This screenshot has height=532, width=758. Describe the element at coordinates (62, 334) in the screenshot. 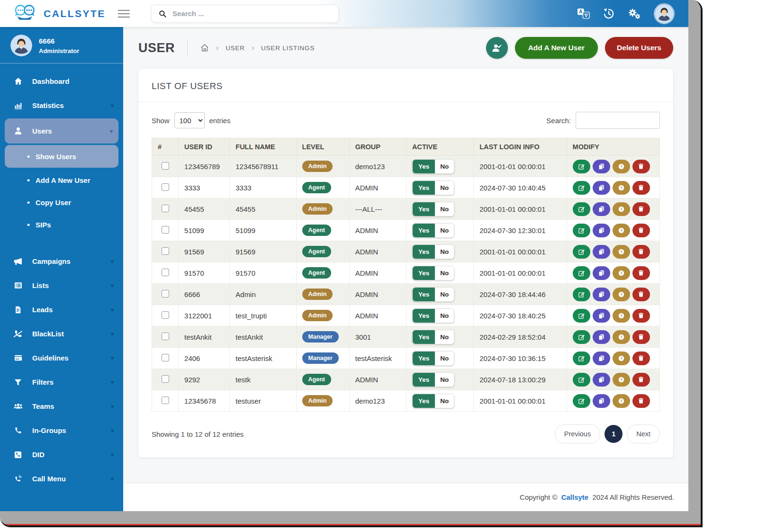

I see `sidebar-item-blacklist: BlackList▾` at that location.